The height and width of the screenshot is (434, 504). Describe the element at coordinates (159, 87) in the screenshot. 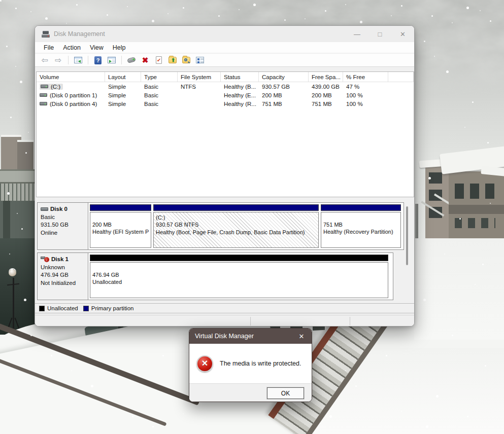

I see `cell-type: Basic` at that location.